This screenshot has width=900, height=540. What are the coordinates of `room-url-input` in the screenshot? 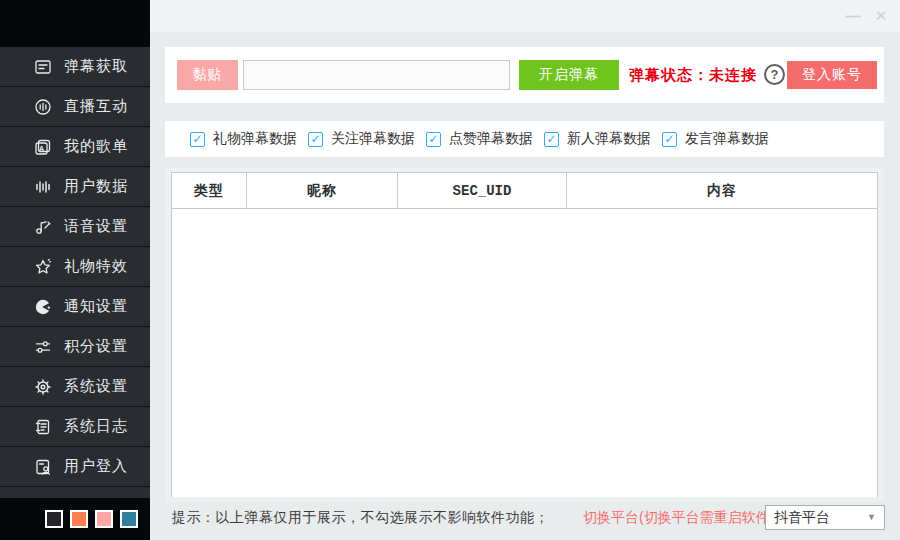 It's located at (376, 75).